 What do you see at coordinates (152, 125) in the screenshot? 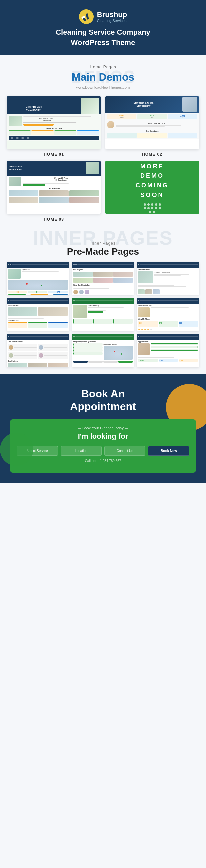
I see `why-choose-row: Why Choose Us ?` at bounding box center [152, 125].